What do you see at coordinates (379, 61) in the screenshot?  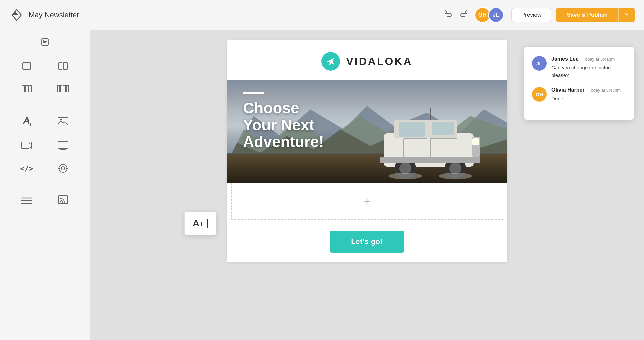 I see `brand-name: VIDALOKA` at bounding box center [379, 61].